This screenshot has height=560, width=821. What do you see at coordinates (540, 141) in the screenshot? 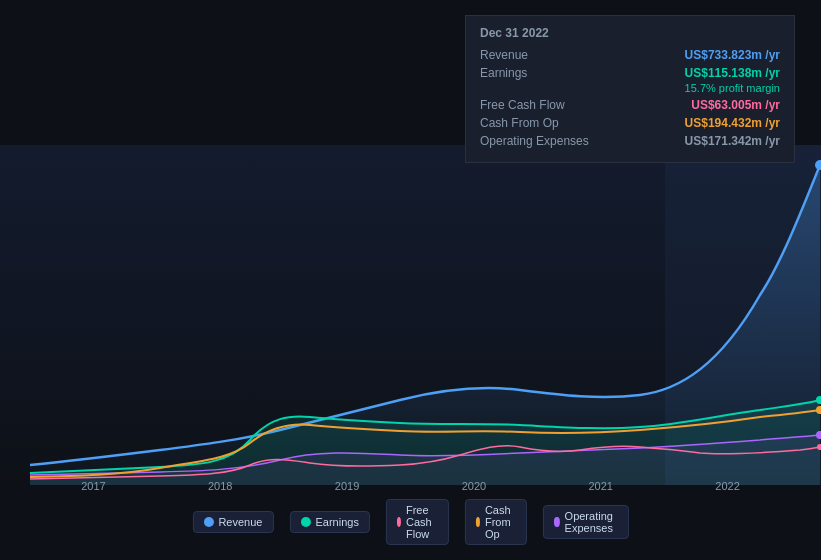
I see `tooltip-label-opex: Operating Expenses` at bounding box center [540, 141].